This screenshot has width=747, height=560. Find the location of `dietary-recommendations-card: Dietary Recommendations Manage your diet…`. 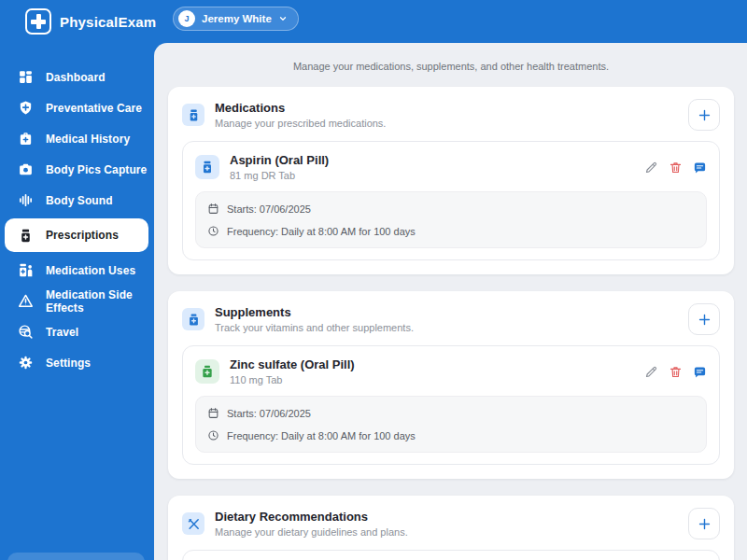

dietary-recommendations-card: Dietary Recommendations Manage your diet… is located at coordinates (451, 528).